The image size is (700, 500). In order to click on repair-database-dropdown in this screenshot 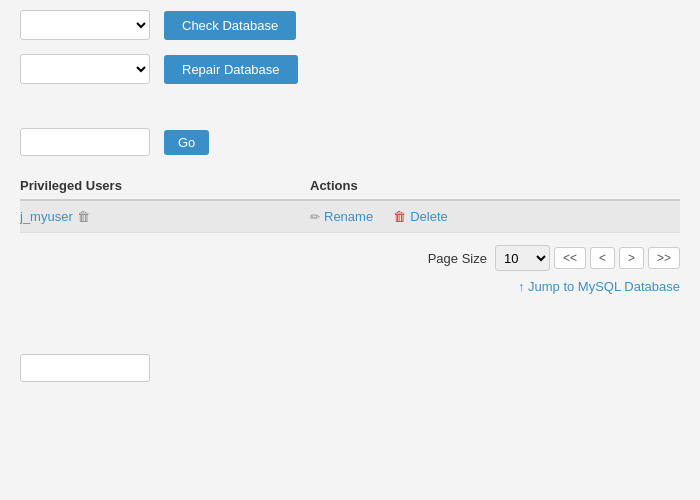, I will do `click(85, 69)`.